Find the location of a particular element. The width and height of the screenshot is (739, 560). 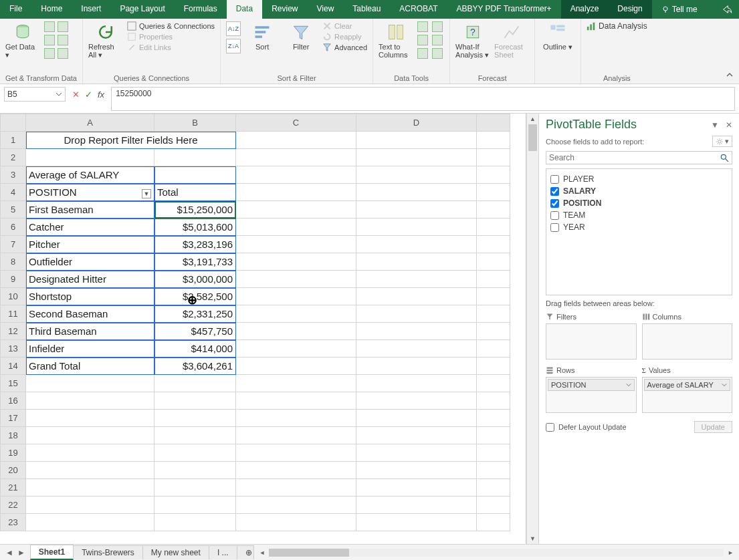

pt-row-label: Outfielder is located at coordinates (90, 262).